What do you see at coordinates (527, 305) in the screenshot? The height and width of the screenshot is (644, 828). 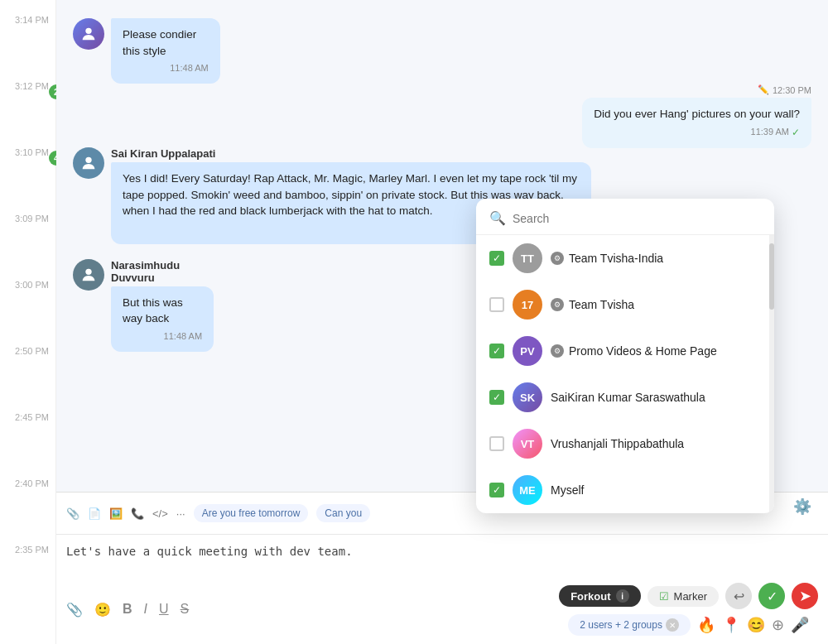 I see `avatar-17: 17` at bounding box center [527, 305].